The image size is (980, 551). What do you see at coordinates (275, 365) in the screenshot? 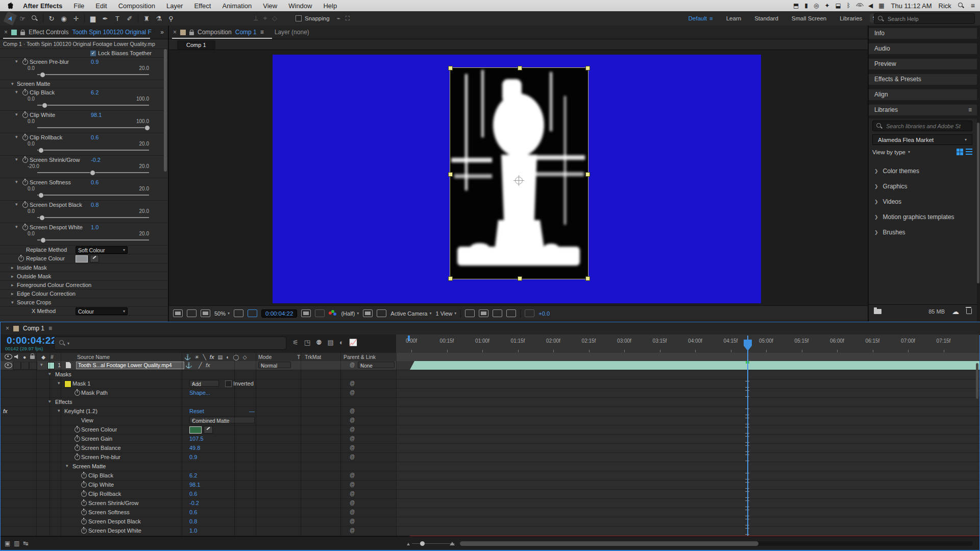
I see `blend-mode-dropdown: Normal▾` at bounding box center [275, 365].